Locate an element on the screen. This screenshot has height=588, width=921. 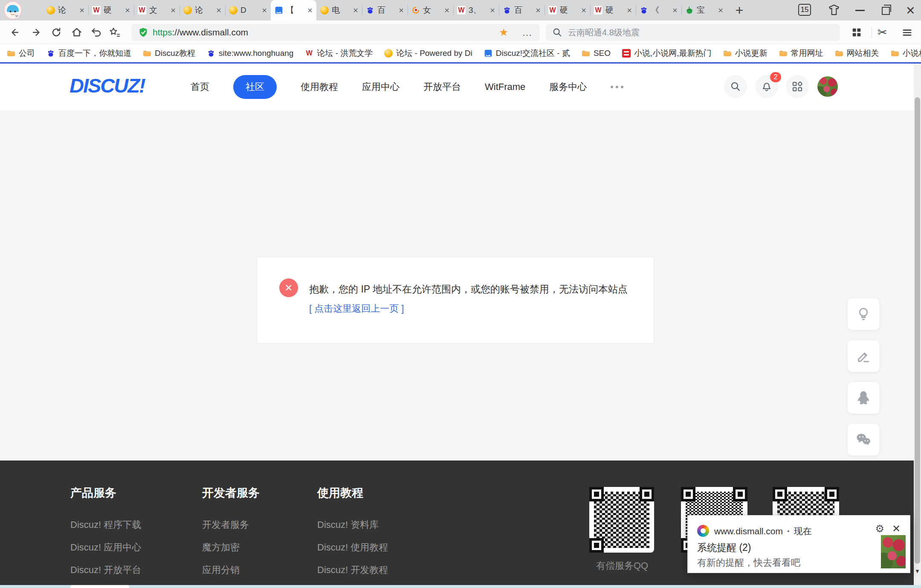
site-search-button is located at coordinates (736, 87).